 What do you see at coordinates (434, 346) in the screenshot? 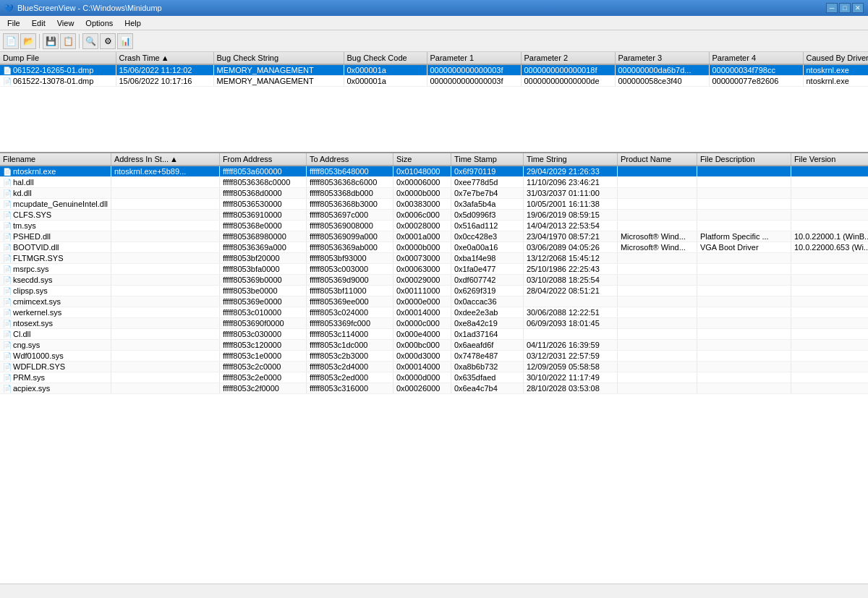
I see `table-row: 📄cng.sysfffff8053c120000fffff8053c1dc000…` at bounding box center [434, 346].